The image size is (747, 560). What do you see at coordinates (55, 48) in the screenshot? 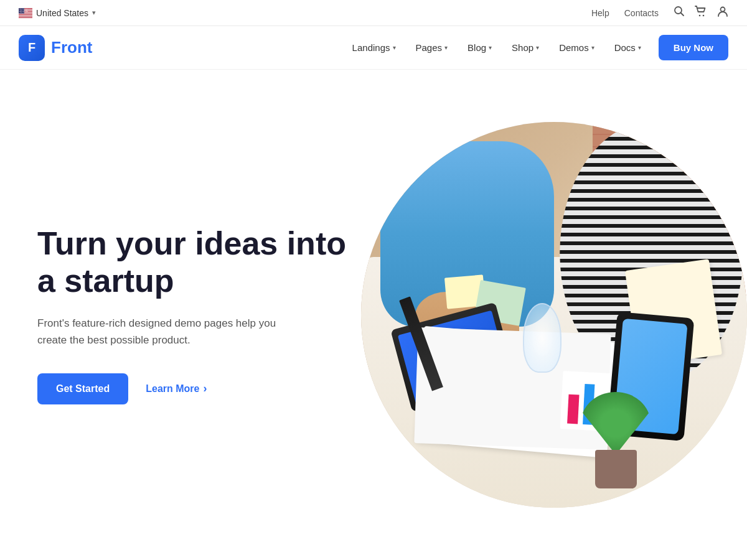
I see `logo: F Front` at bounding box center [55, 48].